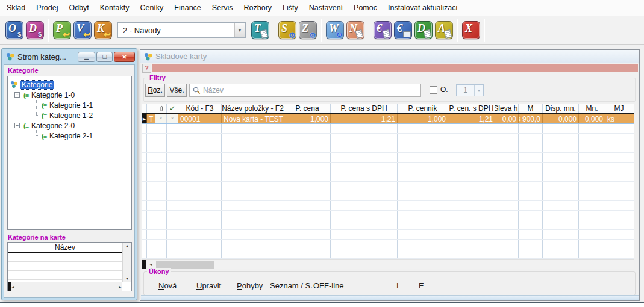 This screenshot has width=644, height=307. I want to click on tree-item-kategorie-2-1: (≡Kategorie 2-1, so click(67, 136).